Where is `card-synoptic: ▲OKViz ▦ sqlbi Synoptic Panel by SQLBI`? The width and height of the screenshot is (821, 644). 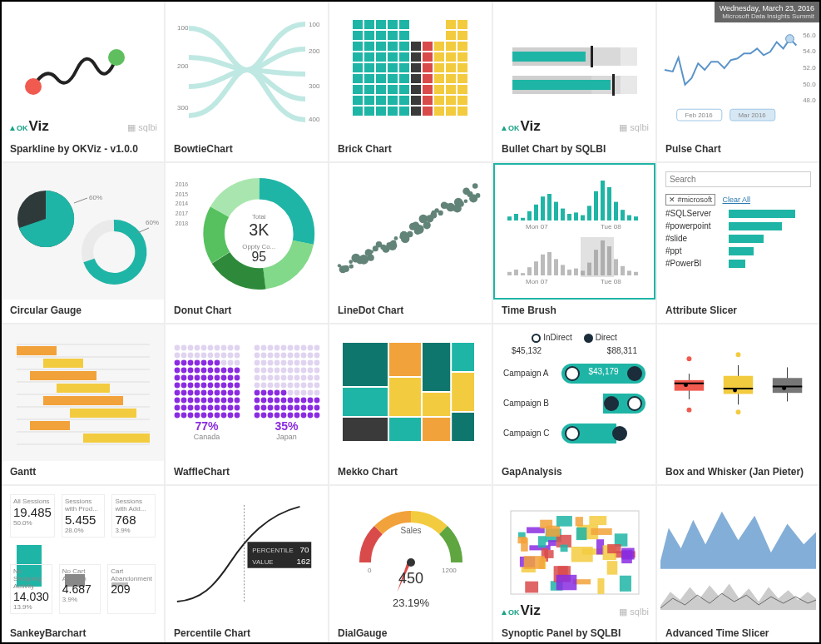
card-synoptic: ▲OKViz ▦ sqlbi Synoptic Panel by SQLBI is located at coordinates (574, 565).